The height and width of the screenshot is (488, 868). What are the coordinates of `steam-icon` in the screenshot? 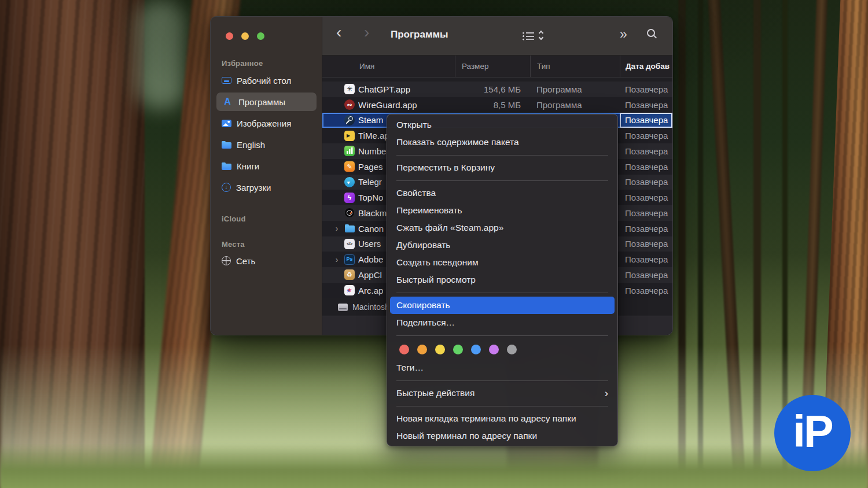 It's located at (350, 120).